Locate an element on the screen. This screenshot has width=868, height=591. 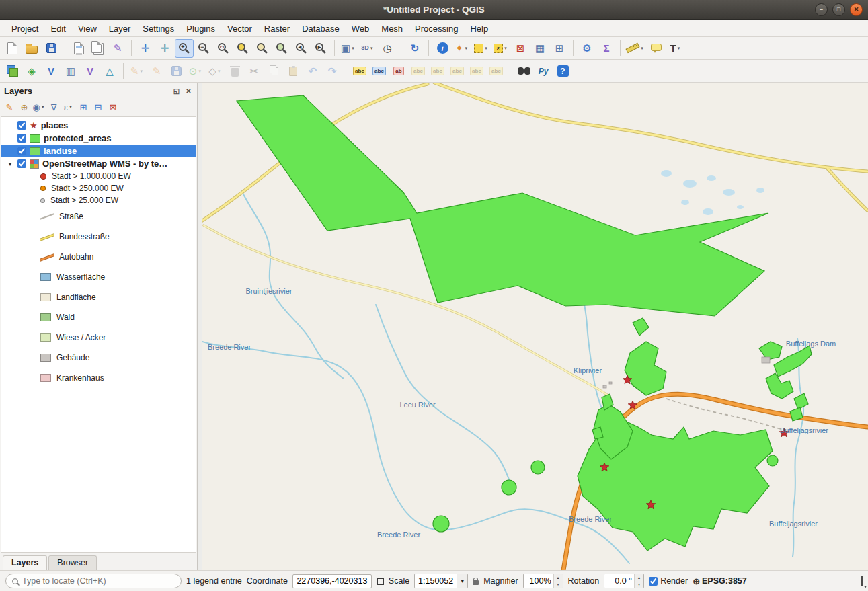
zoom-to-layer-button is located at coordinates (282, 48).